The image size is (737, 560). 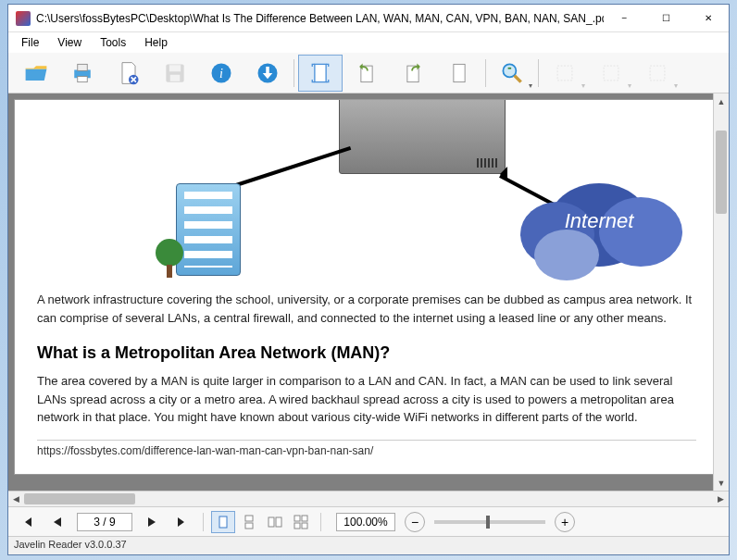 What do you see at coordinates (301, 522) in the screenshot?
I see `two-page-continuous-button` at bounding box center [301, 522].